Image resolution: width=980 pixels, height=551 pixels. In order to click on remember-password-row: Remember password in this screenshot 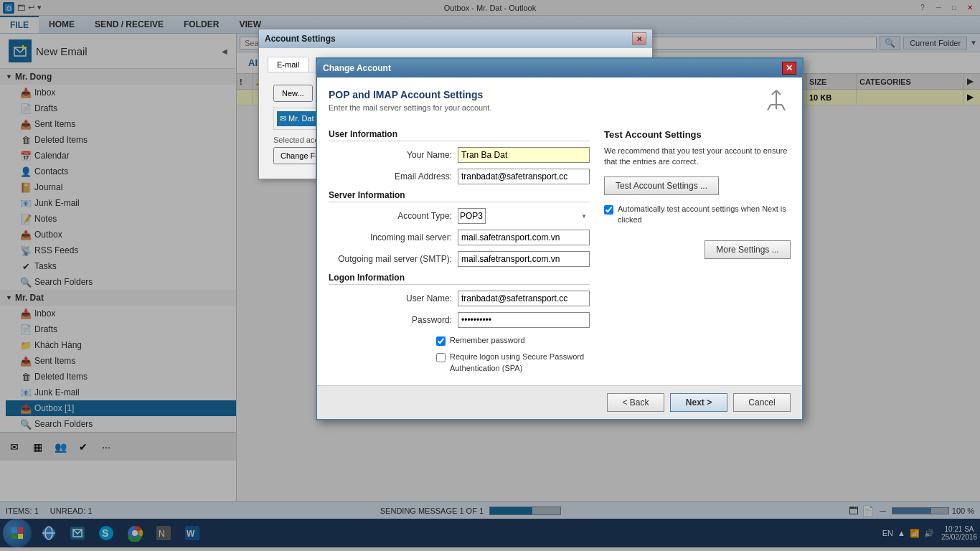, I will do `click(459, 340)`.